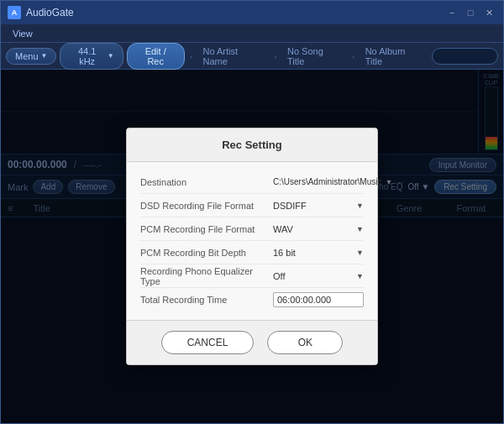 This screenshot has height=424, width=504. Describe the element at coordinates (328, 181) in the screenshot. I see `destination-path: C:\Users\Administrator\Music` at that location.